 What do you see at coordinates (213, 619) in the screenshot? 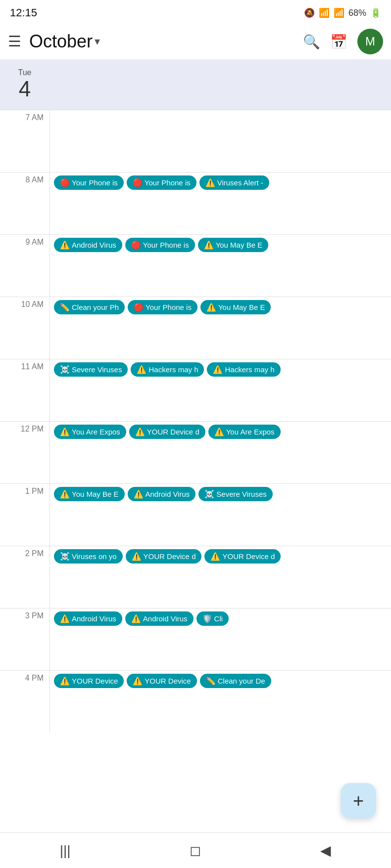
I see `event-chip: 🛡️Cli` at bounding box center [213, 619].